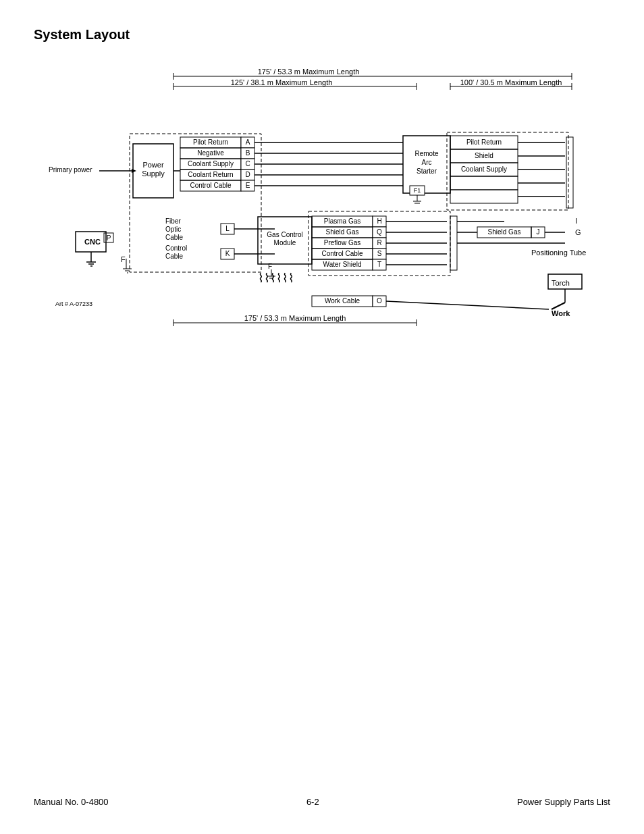 Image resolution: width=644 pixels, height=834 pixels. Describe the element at coordinates (343, 232) in the screenshot. I see `shield-gas-label: Shield Gas` at that location.